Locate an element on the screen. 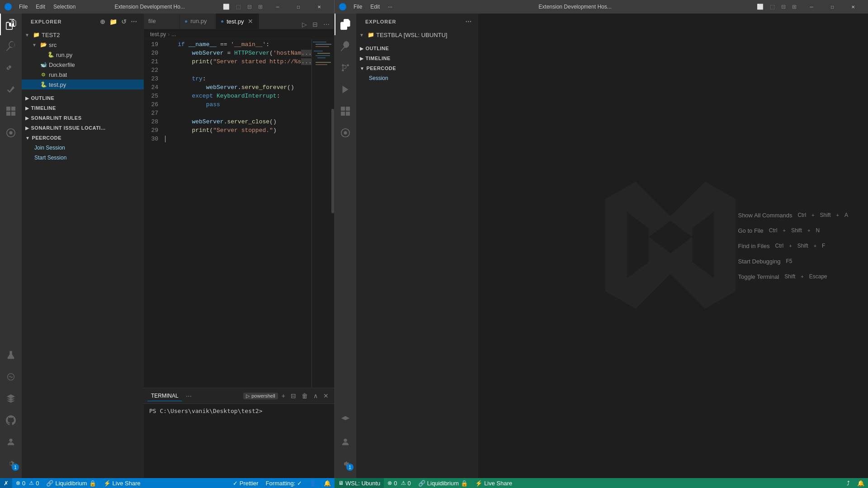 This screenshot has width=868, height=488. status-bell-right: 🔔 is located at coordinates (861, 483).